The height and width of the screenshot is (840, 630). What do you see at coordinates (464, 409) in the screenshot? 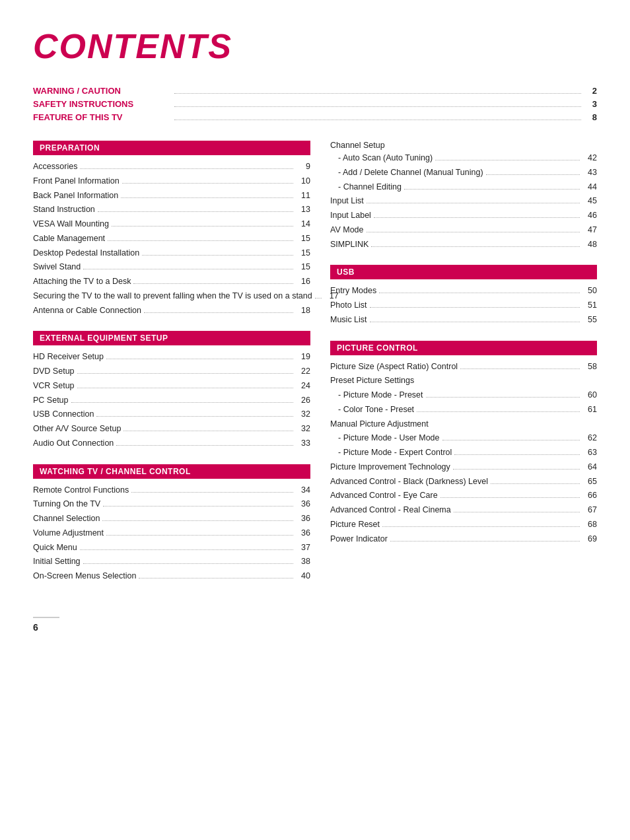
I see `toc-item: - Color Tone - Preset61` at bounding box center [464, 409].